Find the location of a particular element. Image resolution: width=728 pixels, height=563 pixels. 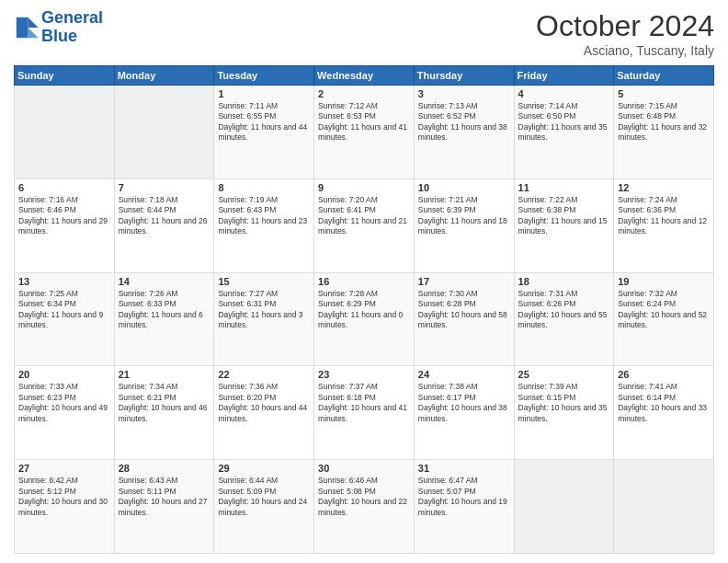

logo-icon is located at coordinates (27, 28).